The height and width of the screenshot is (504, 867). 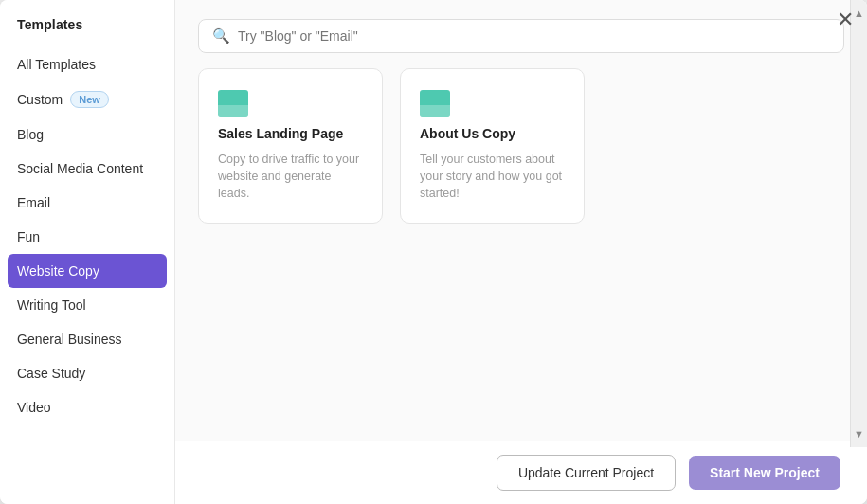 What do you see at coordinates (858, 224) in the screenshot?
I see `scroll-controls: ▲ ▼` at bounding box center [858, 224].